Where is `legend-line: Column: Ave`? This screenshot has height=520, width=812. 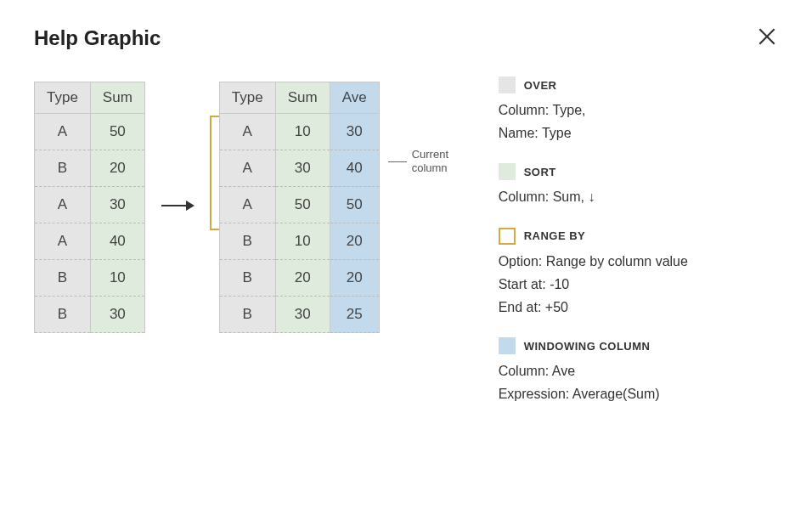 legend-line: Column: Ave is located at coordinates (626, 370).